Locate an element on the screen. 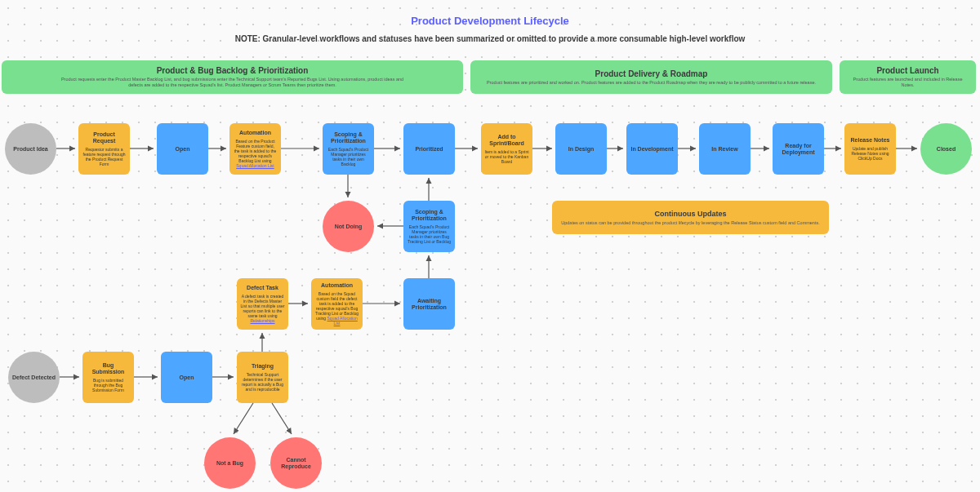 The image size is (980, 492). phase-launch: Product Launch Product features are laun… is located at coordinates (908, 77).